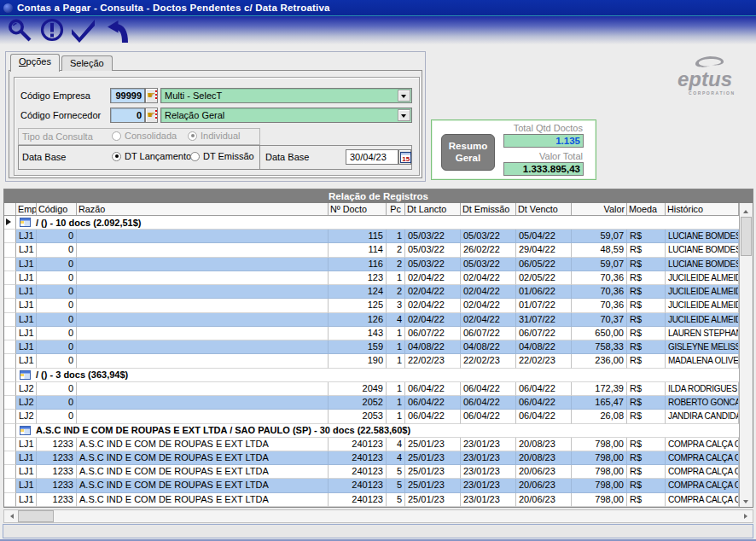 The width and height of the screenshot is (756, 541). I want to click on radio-dt-lancamento: DT Lançamento, so click(152, 156).